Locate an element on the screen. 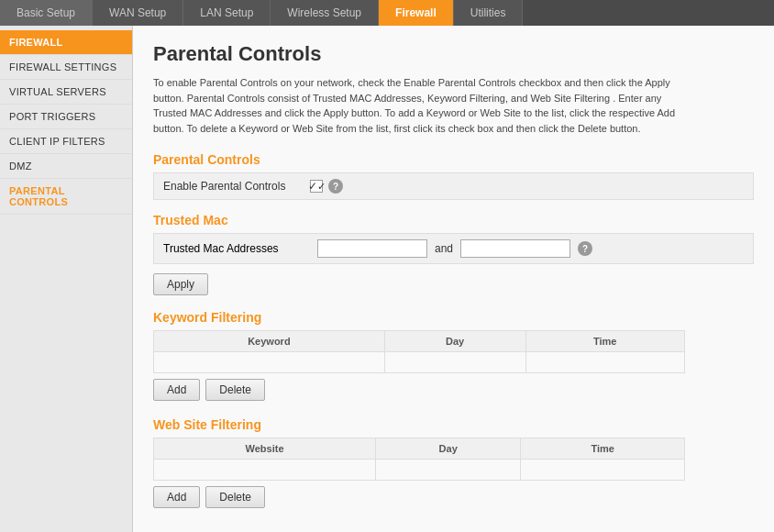  enable-parental-controls-checkbox: ✓ is located at coordinates (316, 186).